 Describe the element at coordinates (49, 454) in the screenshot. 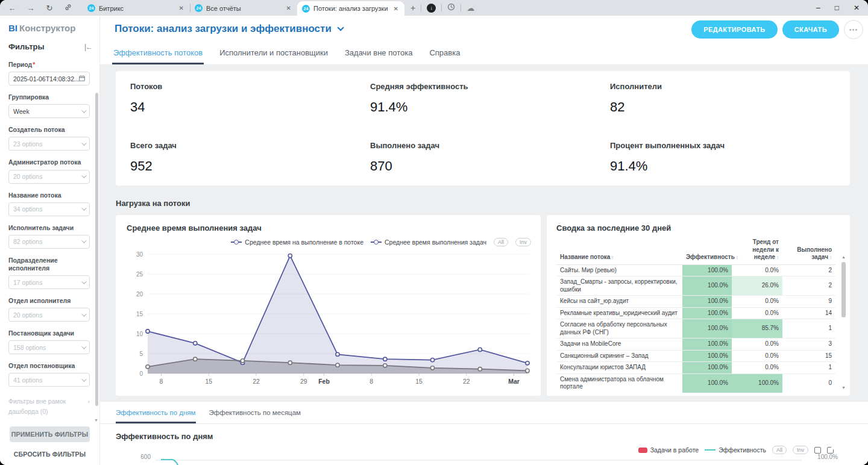

I see `reset-filters-button: СБРОСИТЬ ФИЛЬТРЫ` at that location.